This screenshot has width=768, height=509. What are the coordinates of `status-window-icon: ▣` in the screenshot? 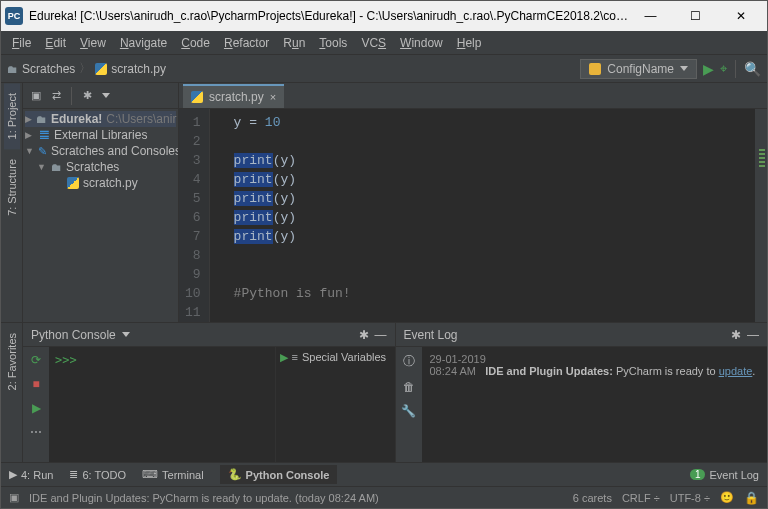 It's located at (14, 498).